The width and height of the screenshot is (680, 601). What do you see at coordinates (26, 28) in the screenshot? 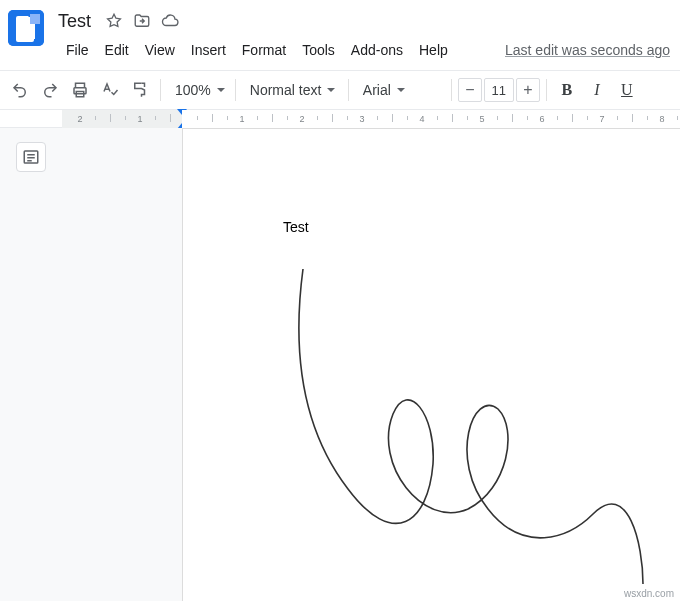
I see `docs-logo` at bounding box center [26, 28].